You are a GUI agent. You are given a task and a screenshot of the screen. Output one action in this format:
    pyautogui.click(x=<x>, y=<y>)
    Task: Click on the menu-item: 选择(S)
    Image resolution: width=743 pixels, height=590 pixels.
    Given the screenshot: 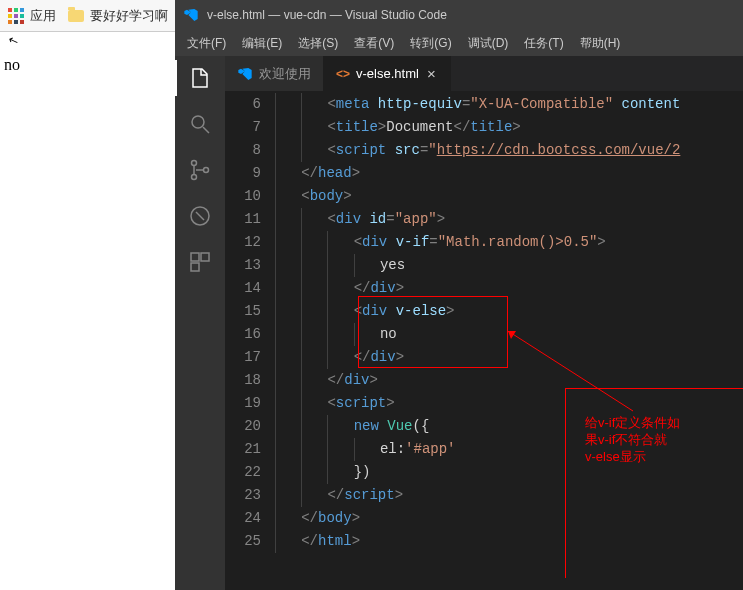 What is the action you would take?
    pyautogui.click(x=318, y=44)
    